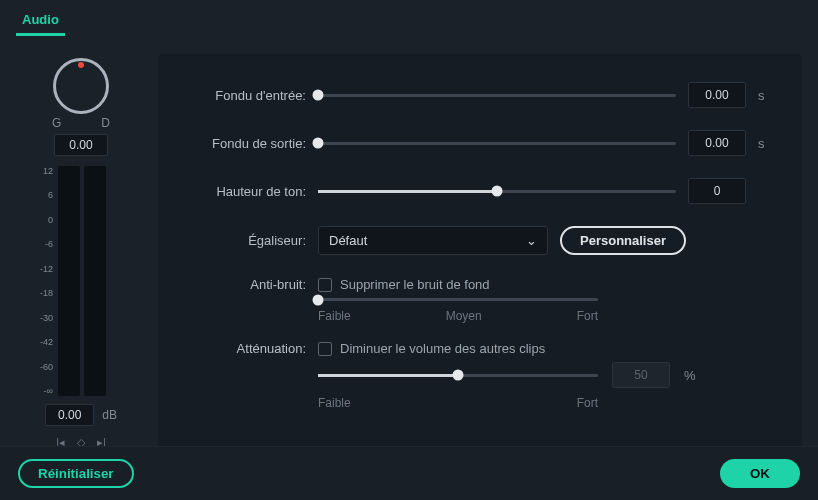  I want to click on pan-knob, so click(81, 86).